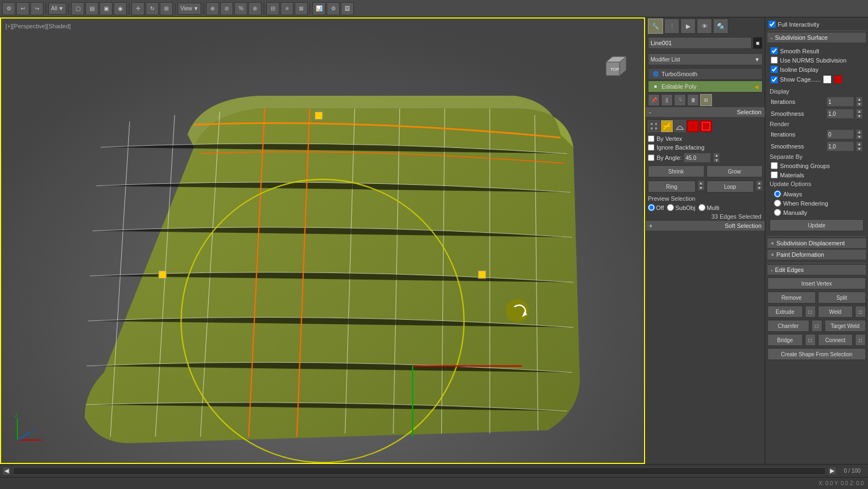 This screenshot has height=489, width=868. I want to click on update-btn: Update, so click(816, 225).